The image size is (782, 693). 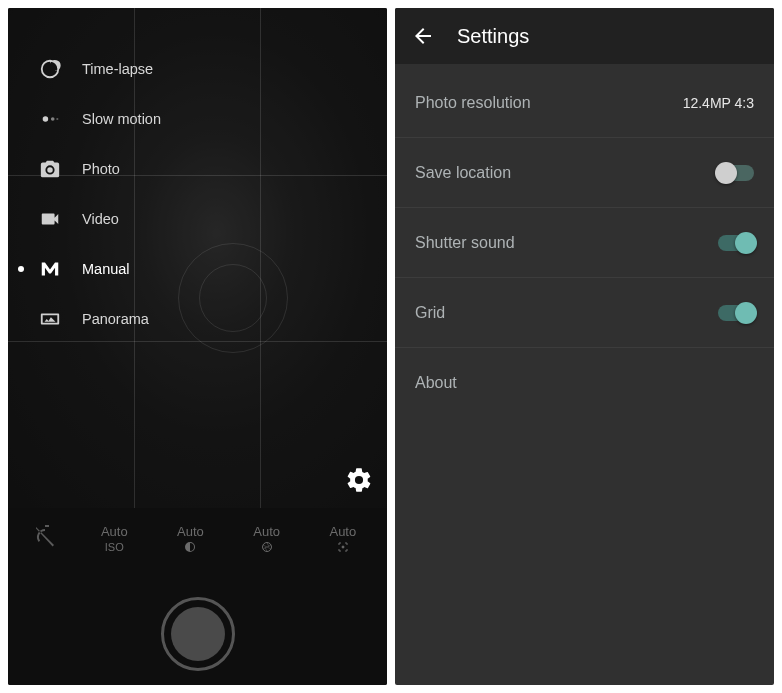 I want to click on mode-label: Manual, so click(x=106, y=269).